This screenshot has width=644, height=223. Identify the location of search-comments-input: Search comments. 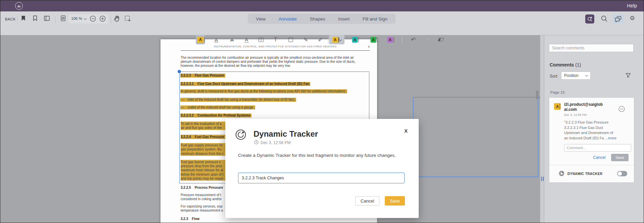
(591, 48).